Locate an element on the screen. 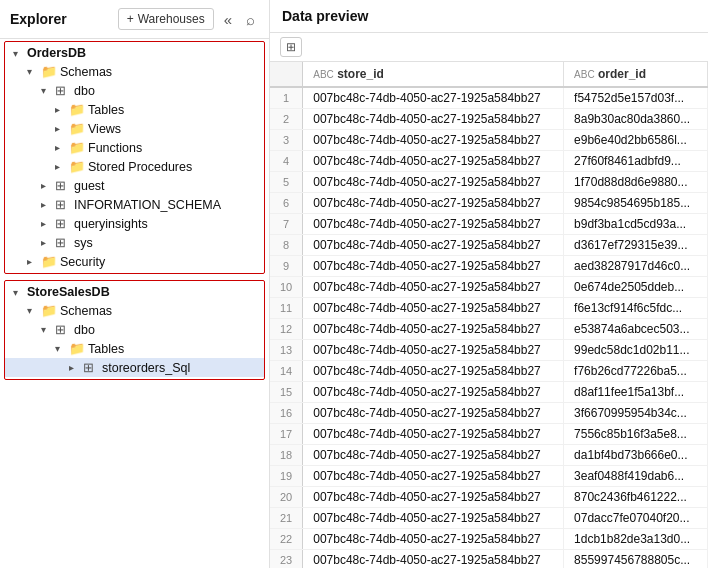 The width and height of the screenshot is (708, 568). table-row: 4 007bc48c-74db-4050-ac27-1925a584bb27 2… is located at coordinates (489, 162).